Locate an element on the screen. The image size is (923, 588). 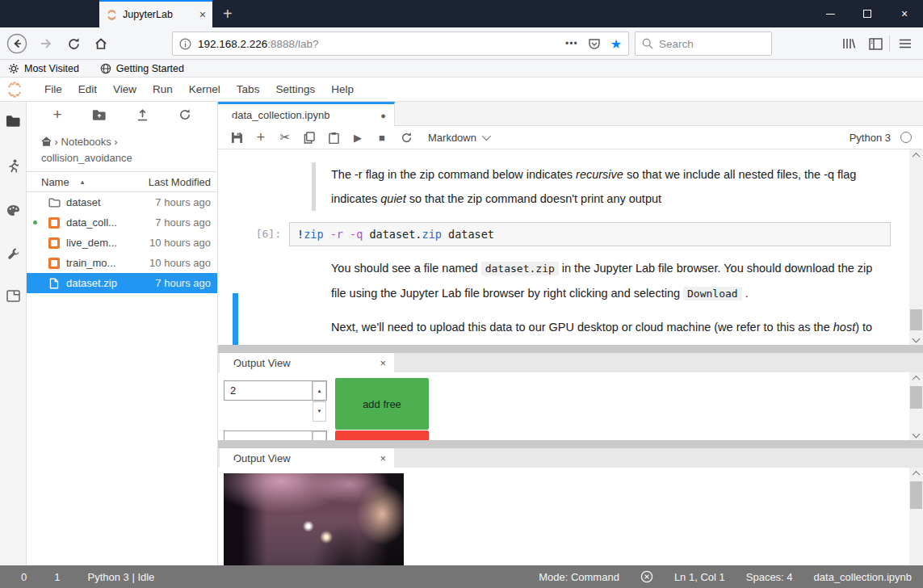
interrupt-kernel-button: ■ is located at coordinates (382, 137).